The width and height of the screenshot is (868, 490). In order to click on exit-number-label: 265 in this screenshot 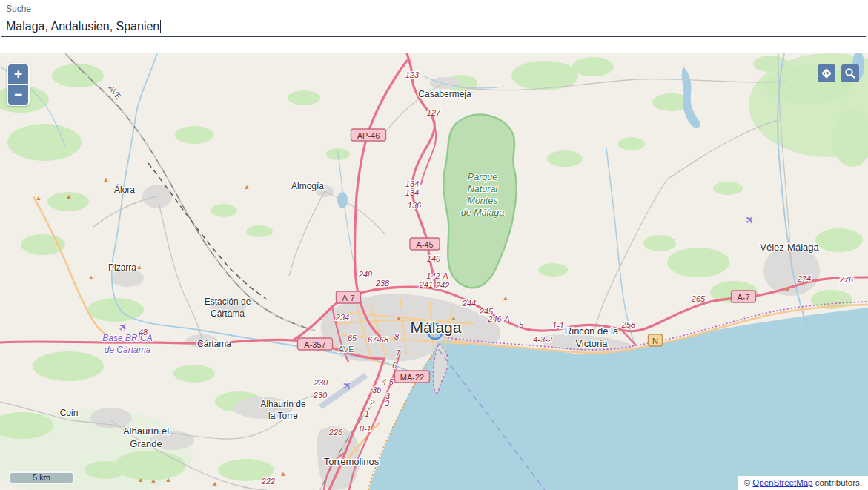, I will do `click(698, 299)`.